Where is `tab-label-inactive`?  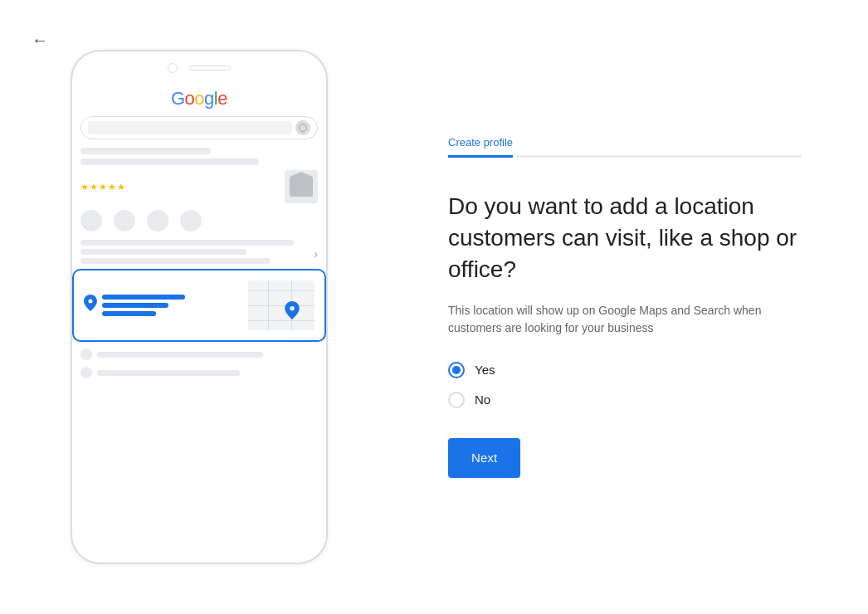
tab-label-inactive is located at coordinates (659, 143).